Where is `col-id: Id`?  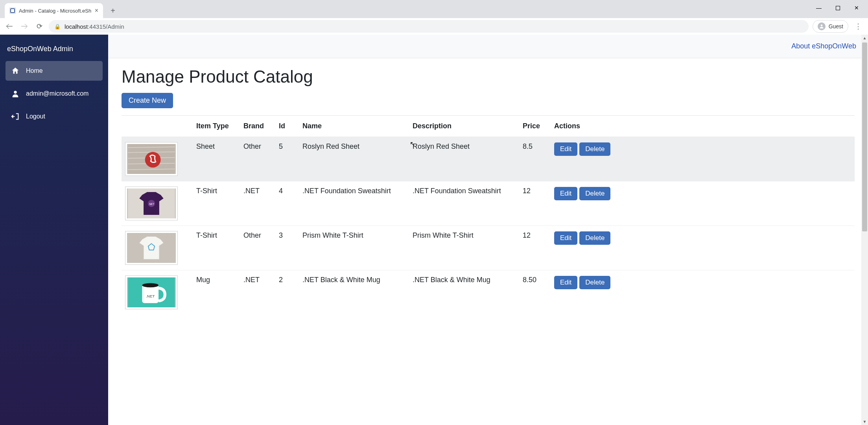 col-id: Id is located at coordinates (287, 126).